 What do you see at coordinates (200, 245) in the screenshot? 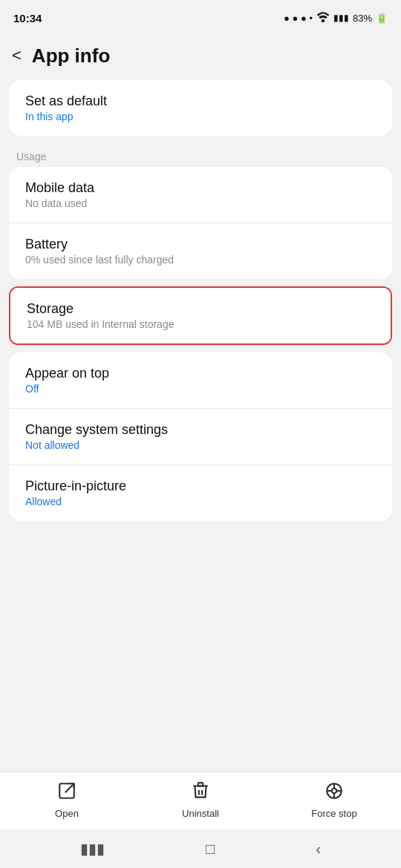
I see `battery-title: Battery` at bounding box center [200, 245].